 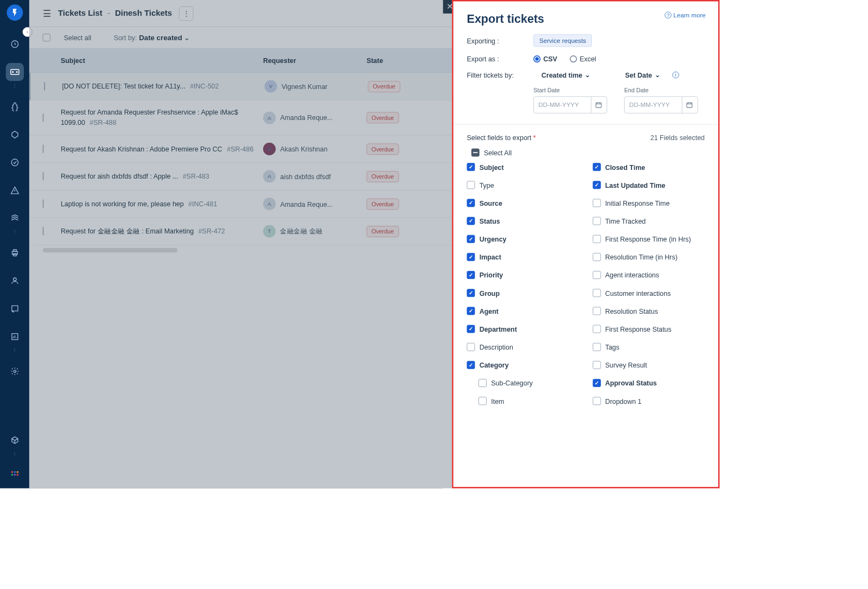 I want to click on info-icon: i, so click(x=675, y=74).